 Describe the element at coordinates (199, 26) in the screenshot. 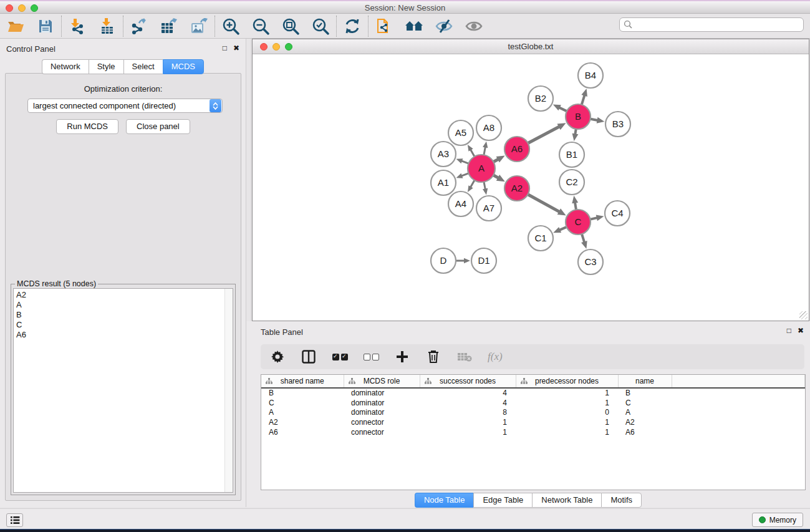

I see `export-image-icon` at that location.